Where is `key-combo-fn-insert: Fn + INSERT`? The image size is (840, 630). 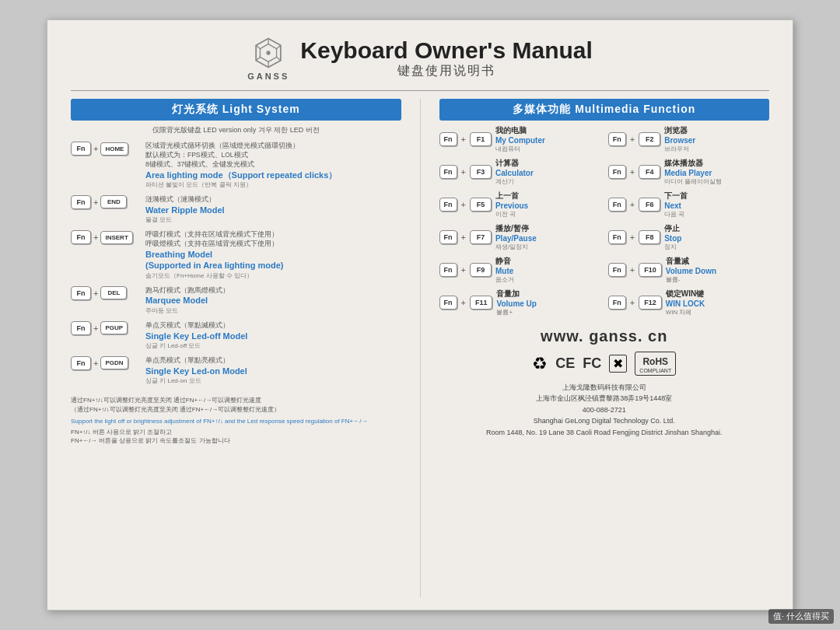 key-combo-fn-insert: Fn + INSERT is located at coordinates (106, 237).